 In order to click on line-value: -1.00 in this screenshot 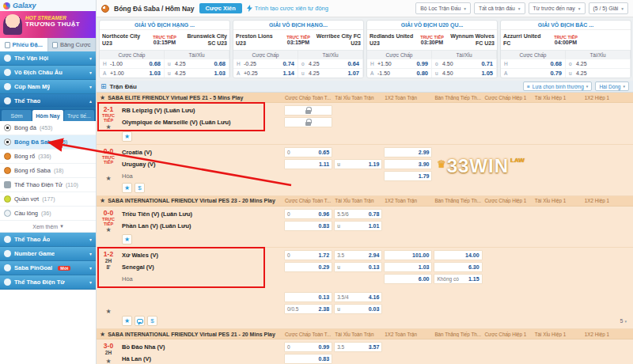, I will do `click(128, 63)`.